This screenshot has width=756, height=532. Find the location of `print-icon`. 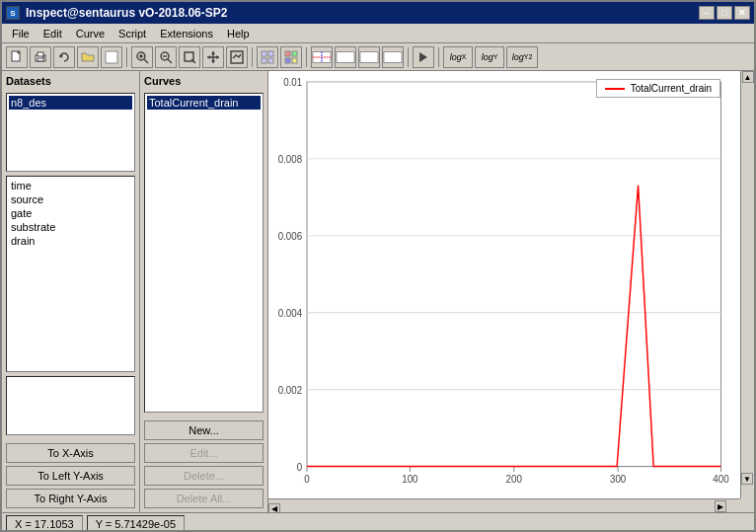

print-icon is located at coordinates (40, 57).